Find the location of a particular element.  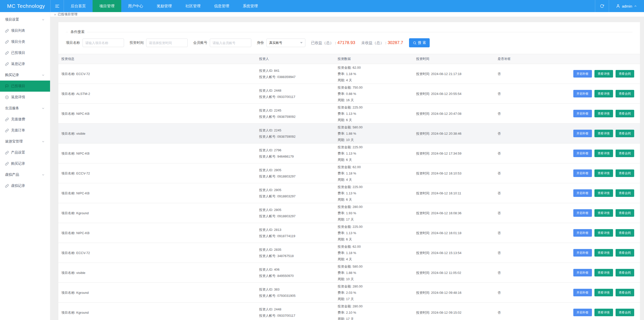

invest-data-cell: 投资金额: 750.00费率: 0.88 %周期: 16 天 is located at coordinates (374, 94).